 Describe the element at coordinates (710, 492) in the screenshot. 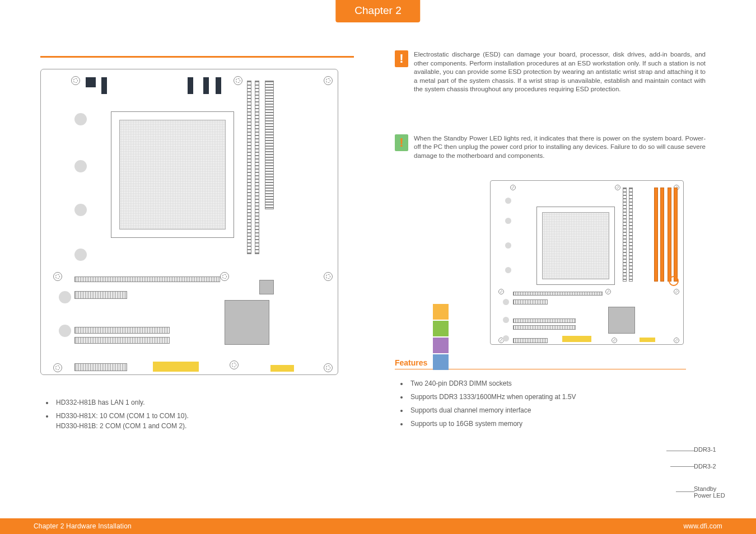

I see `callout-standby-led: Standby Power LED` at that location.